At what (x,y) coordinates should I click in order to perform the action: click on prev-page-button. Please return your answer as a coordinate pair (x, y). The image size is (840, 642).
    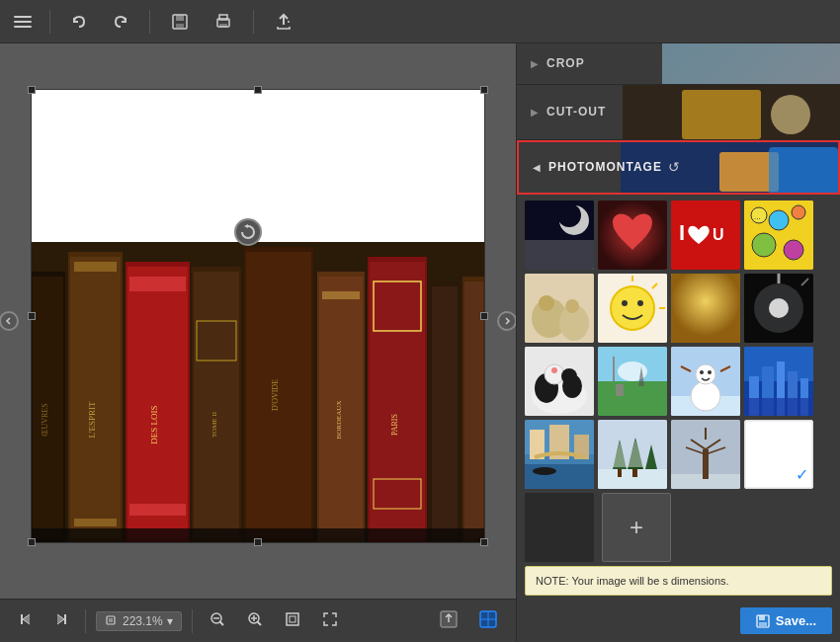
    Looking at the image, I should click on (26, 621).